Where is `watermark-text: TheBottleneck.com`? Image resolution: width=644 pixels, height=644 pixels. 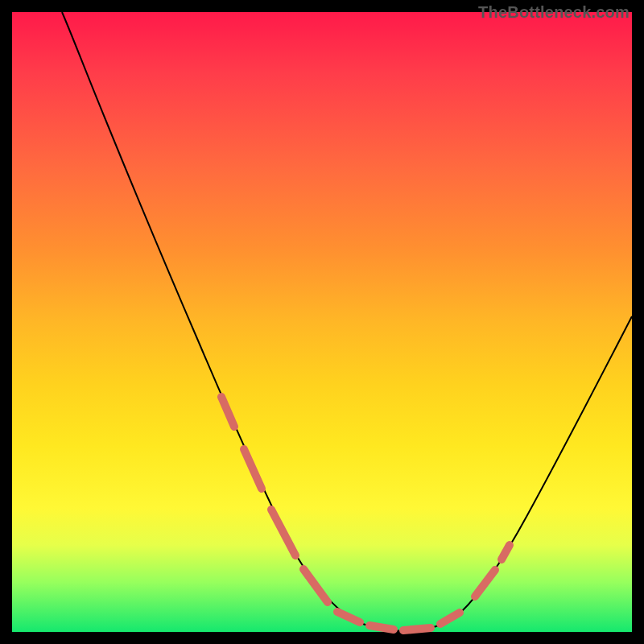
watermark-text: TheBottleneck.com is located at coordinates (554, 13).